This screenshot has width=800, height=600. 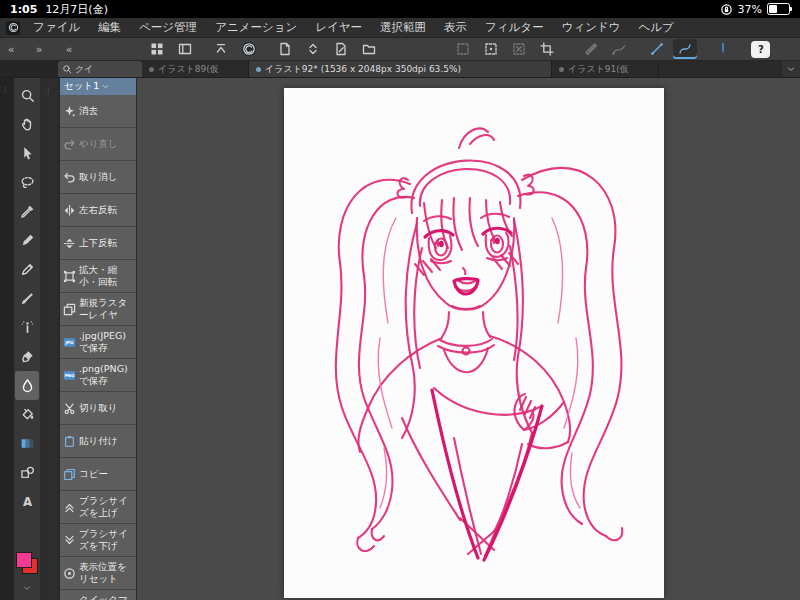 What do you see at coordinates (547, 49) in the screenshot?
I see `crop-button` at bounding box center [547, 49].